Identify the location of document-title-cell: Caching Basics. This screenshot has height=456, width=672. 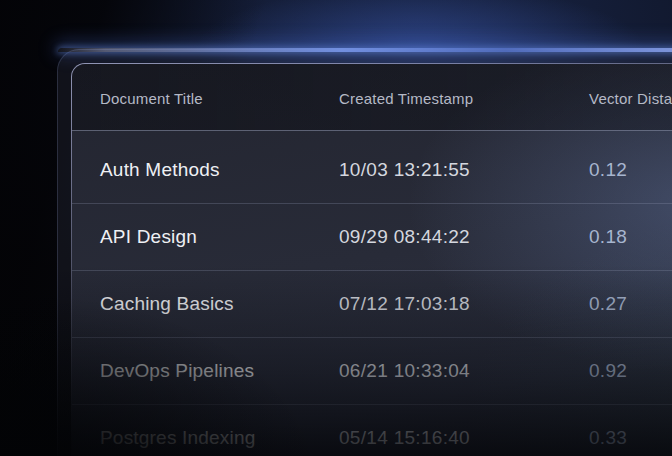
(220, 304).